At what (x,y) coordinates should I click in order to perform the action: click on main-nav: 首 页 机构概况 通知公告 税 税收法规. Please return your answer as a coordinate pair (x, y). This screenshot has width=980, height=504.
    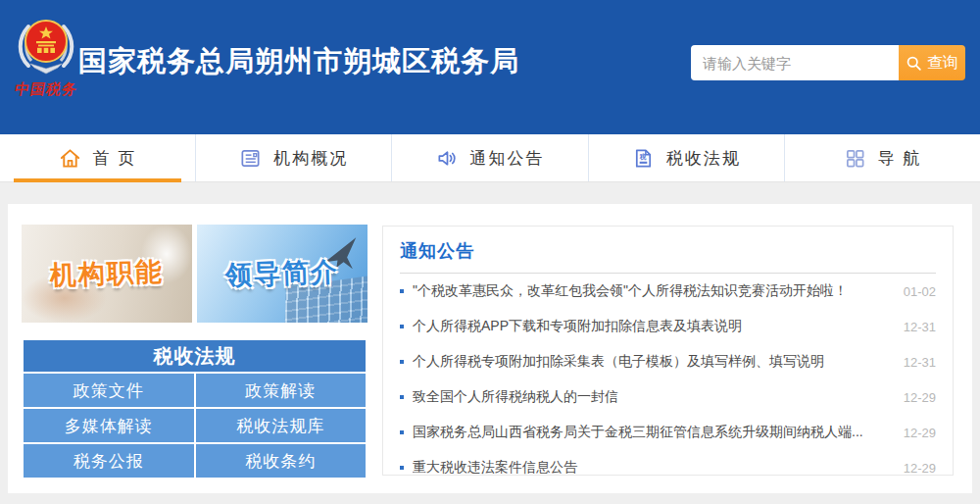
    Looking at the image, I should click on (490, 159).